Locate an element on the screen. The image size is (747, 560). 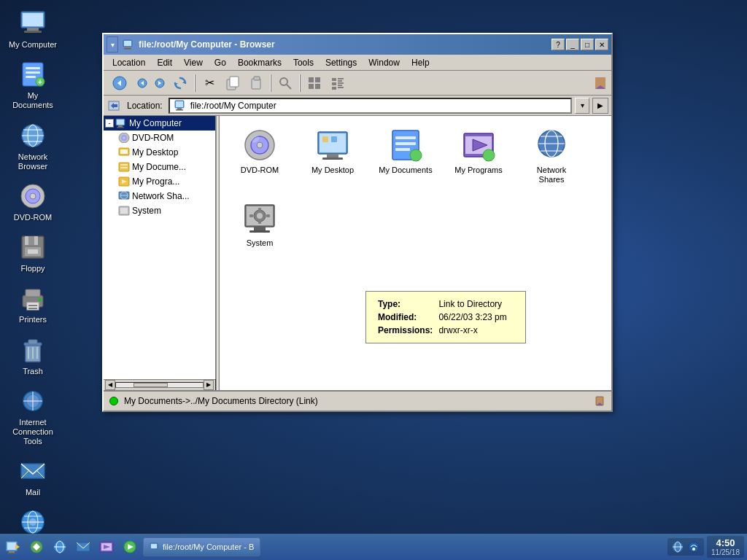
location-dropdown-btn: ▾ is located at coordinates (582, 106).